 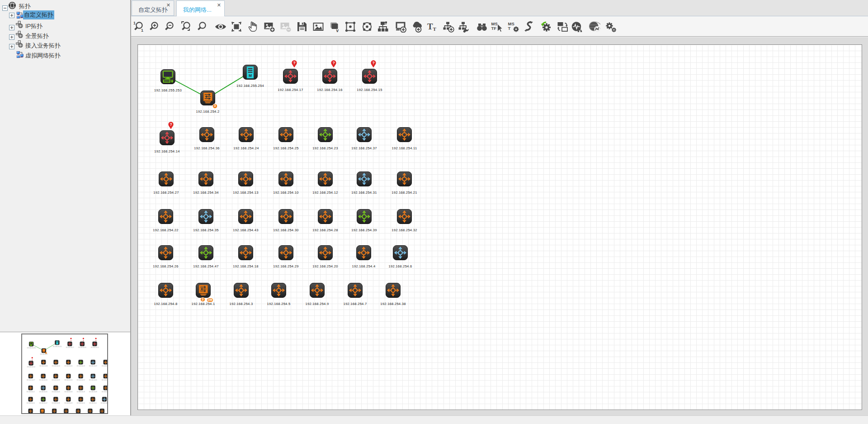 I want to click on svg-text: 192.168.254.27, so click(x=31, y=380).